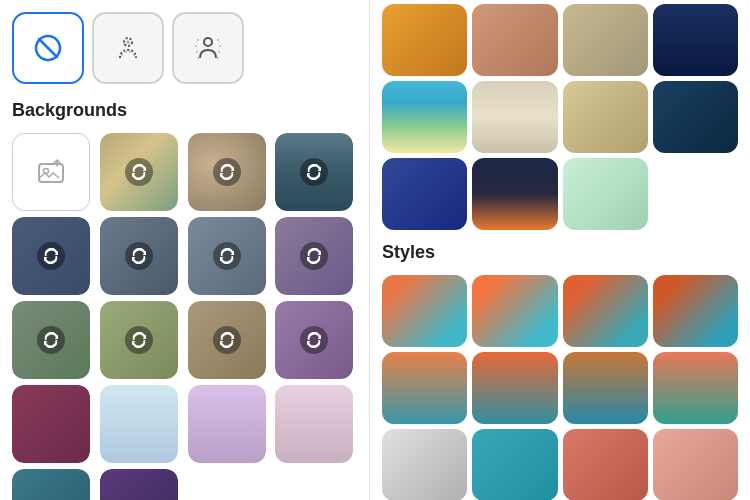 The image size is (750, 500). Describe the element at coordinates (184, 48) in the screenshot. I see `background-mode-buttons` at that location.